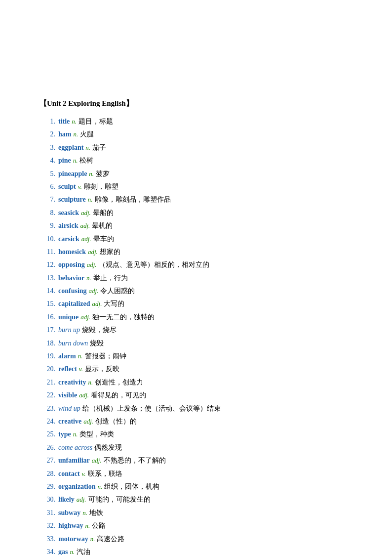 The height and width of the screenshot is (555, 392). I want to click on item-number: 9., so click(47, 226).